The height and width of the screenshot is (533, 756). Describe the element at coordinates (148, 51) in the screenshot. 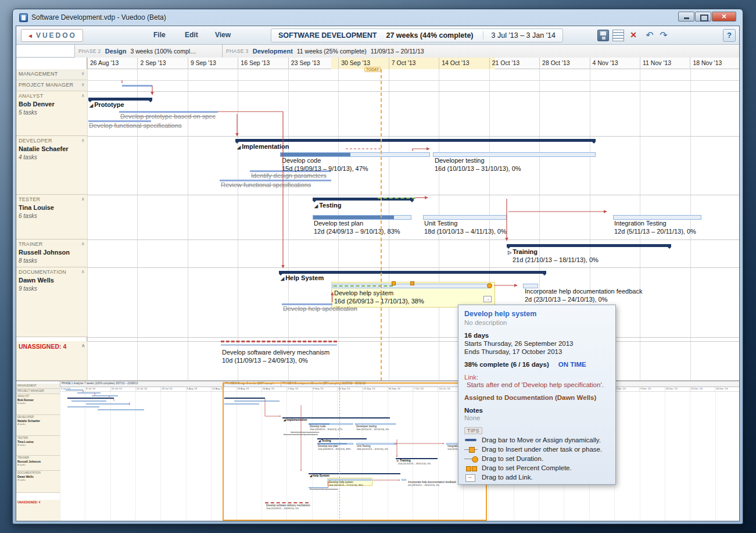

I see `phase-2-header: PHASE 2 Design 3 weeks (100% compl…` at that location.